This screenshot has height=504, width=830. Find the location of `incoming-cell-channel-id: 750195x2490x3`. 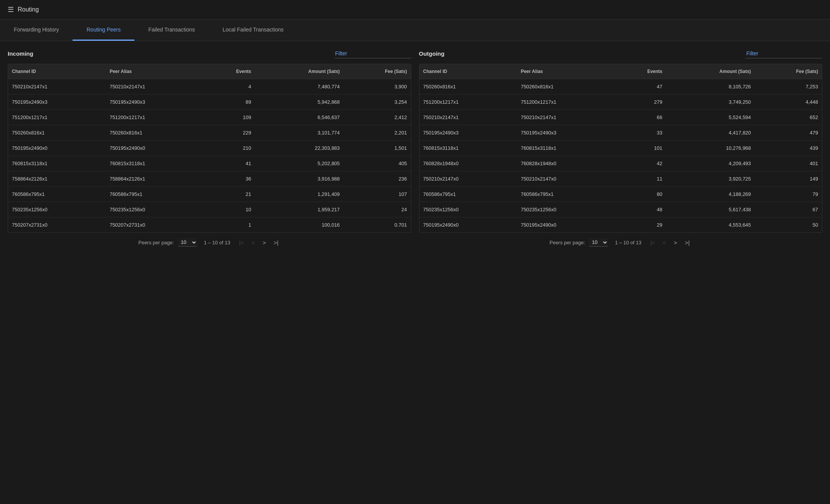

incoming-cell-channel-id: 750195x2490x3 is located at coordinates (57, 102).